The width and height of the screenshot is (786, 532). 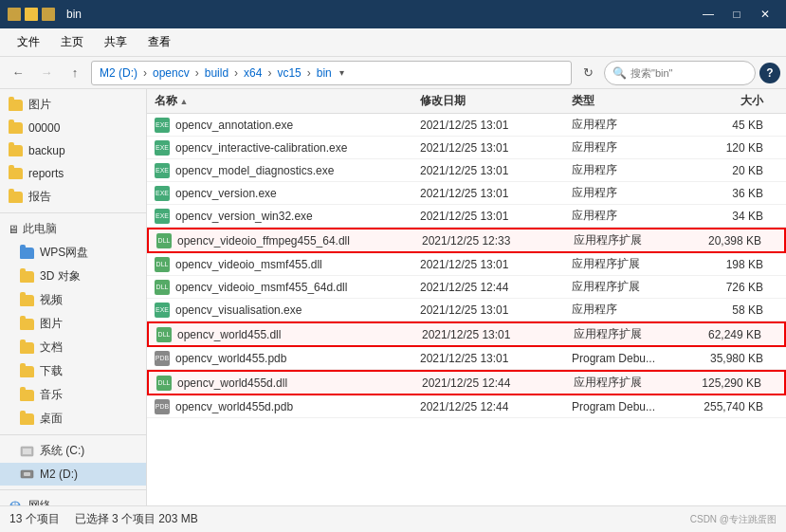 What do you see at coordinates (324, 73) in the screenshot?
I see `address-bin: bin` at bounding box center [324, 73].